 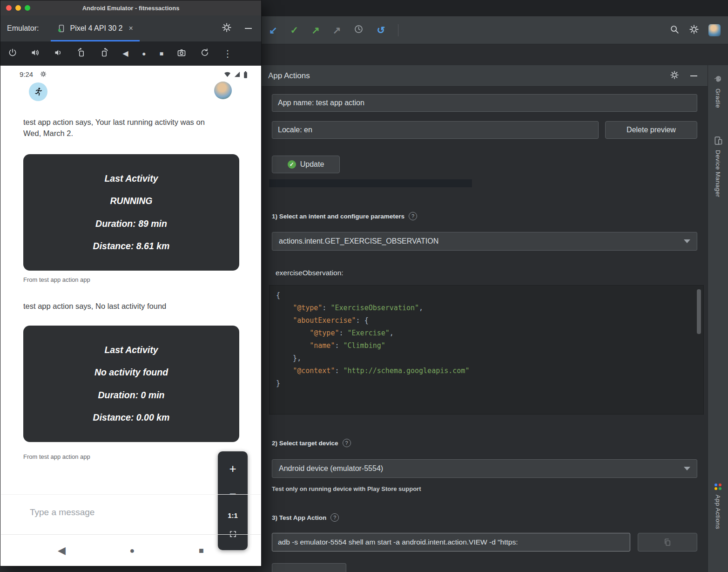 What do you see at coordinates (62, 512) in the screenshot?
I see `message-input: Type a message` at bounding box center [62, 512].